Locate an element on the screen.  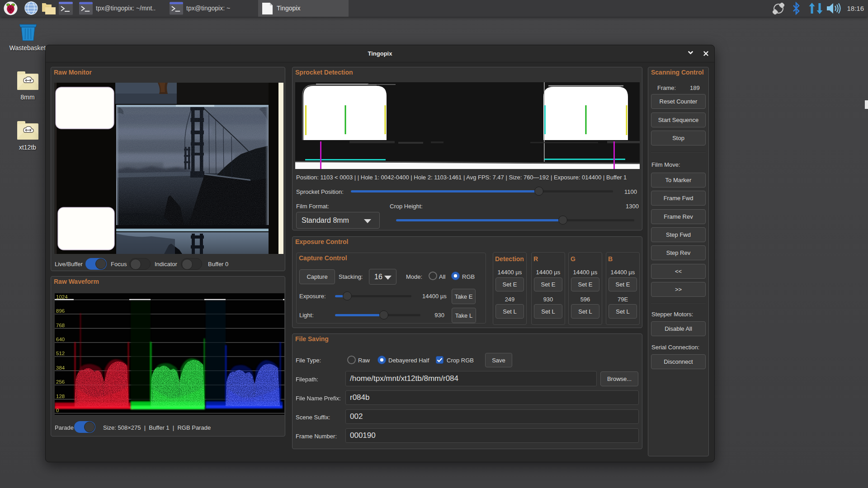
svg-text: 0 is located at coordinates (57, 410).